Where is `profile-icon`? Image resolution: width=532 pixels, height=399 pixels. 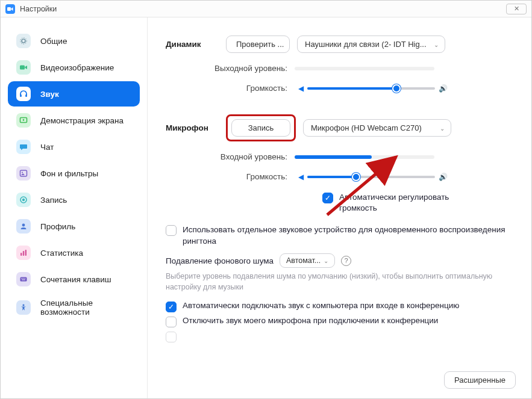 profile-icon is located at coordinates (23, 226).